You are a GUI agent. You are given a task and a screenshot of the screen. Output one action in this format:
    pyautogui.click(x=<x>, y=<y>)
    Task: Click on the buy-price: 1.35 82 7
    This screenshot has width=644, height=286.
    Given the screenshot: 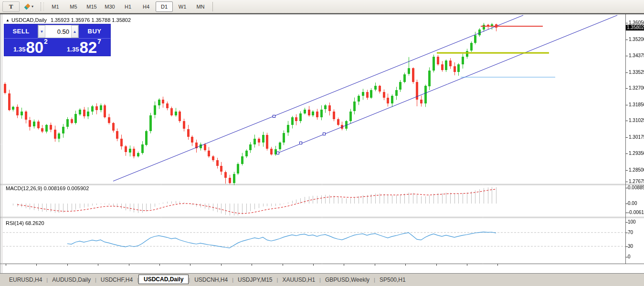 What is the action you would take?
    pyautogui.click(x=84, y=47)
    